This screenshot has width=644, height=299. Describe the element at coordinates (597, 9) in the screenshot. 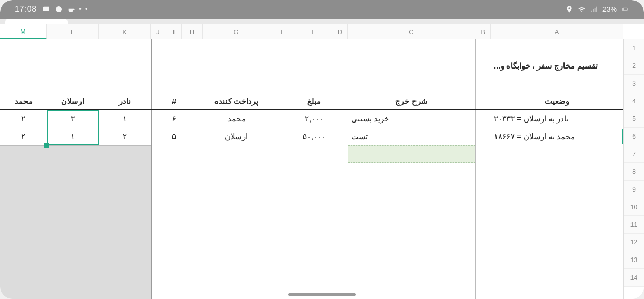

I see `status-right: 23%` at that location.